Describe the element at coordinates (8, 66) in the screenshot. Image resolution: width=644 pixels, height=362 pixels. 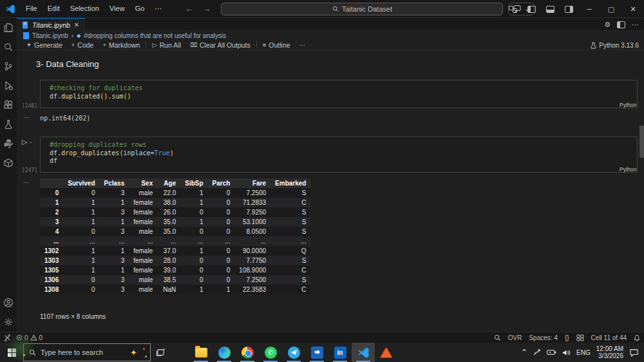
I see `source-control-icon` at that location.